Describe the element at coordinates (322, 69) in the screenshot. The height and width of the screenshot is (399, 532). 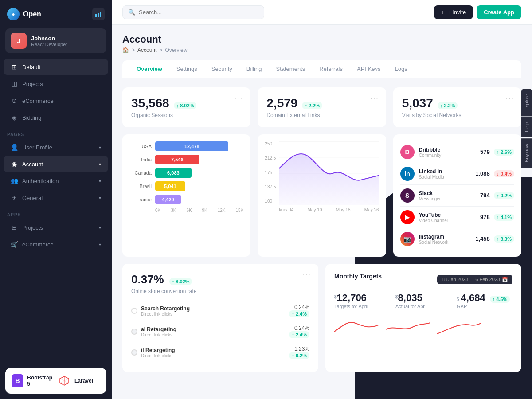
I see `tabs-bar: Overview Settings Security Billing State…` at that location.